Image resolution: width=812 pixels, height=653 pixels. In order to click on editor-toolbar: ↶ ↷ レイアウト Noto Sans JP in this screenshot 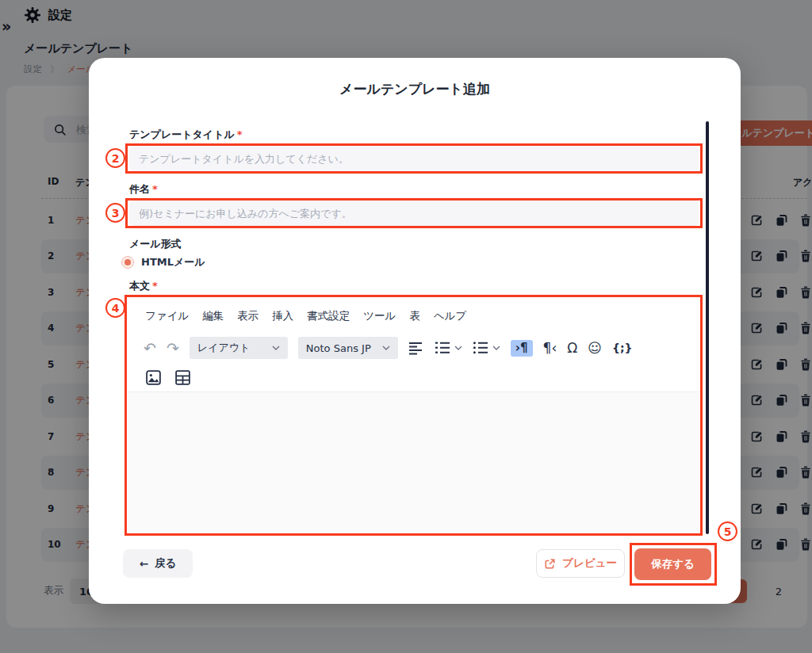, I will do `click(388, 348)`.